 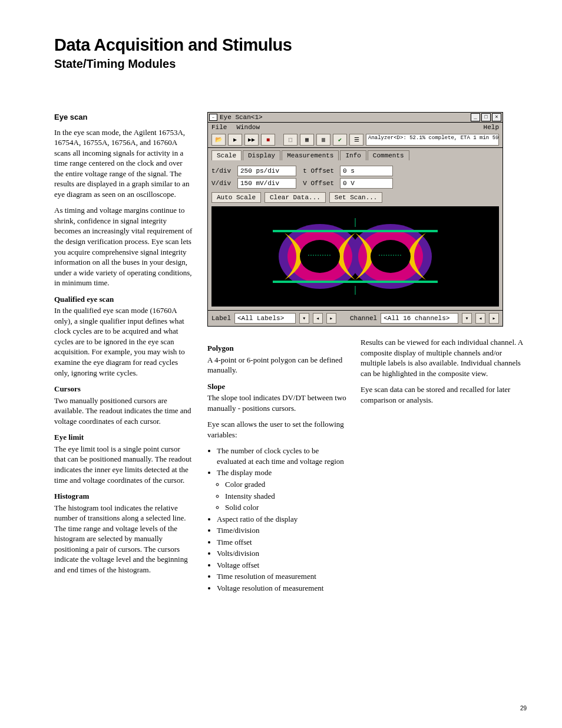 I want to click on tab-comments: Comments, so click(x=389, y=156).